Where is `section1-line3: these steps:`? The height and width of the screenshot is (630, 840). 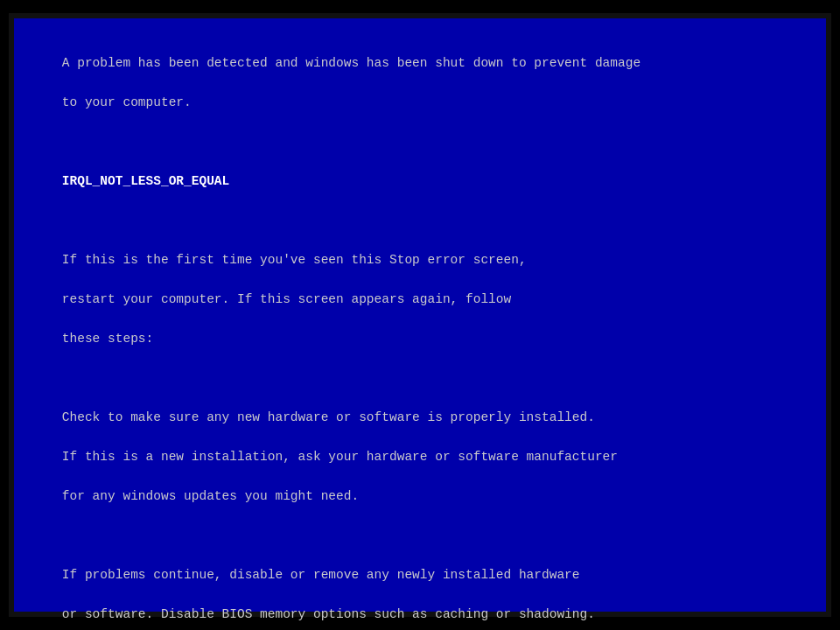 section1-line3: these steps: is located at coordinates (108, 339).